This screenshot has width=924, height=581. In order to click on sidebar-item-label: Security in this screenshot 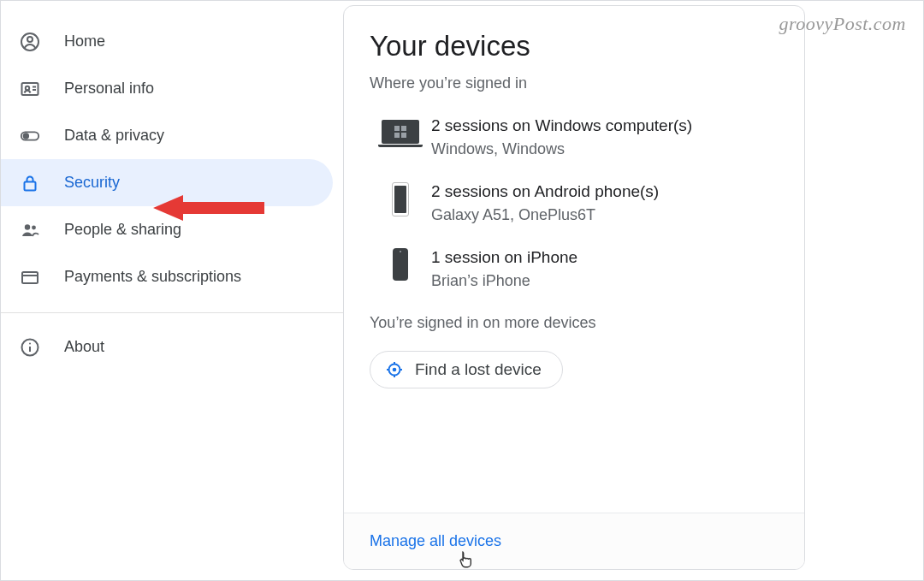, I will do `click(92, 183)`.